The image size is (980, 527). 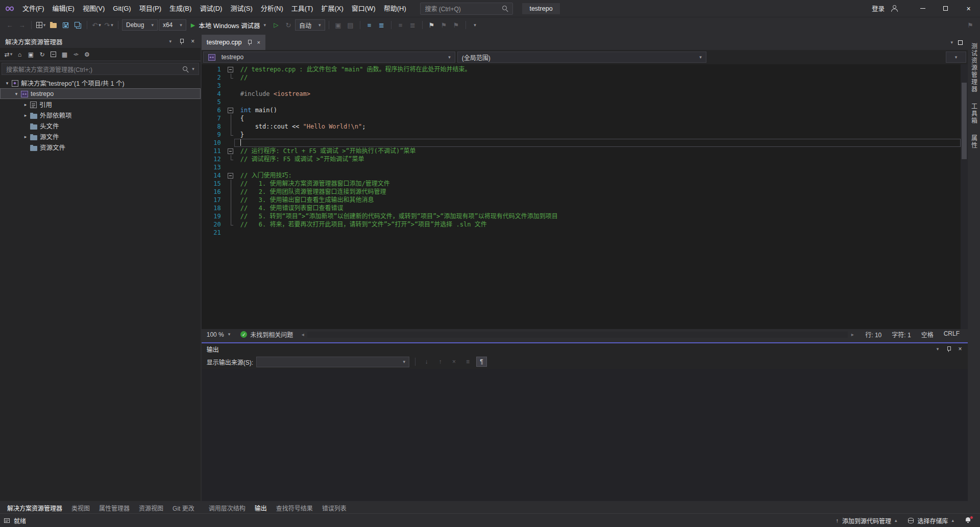 I want to click on code-line: 15// 1. 使用解决方案资源管理器窗口添加/管理文件, so click(x=581, y=184).